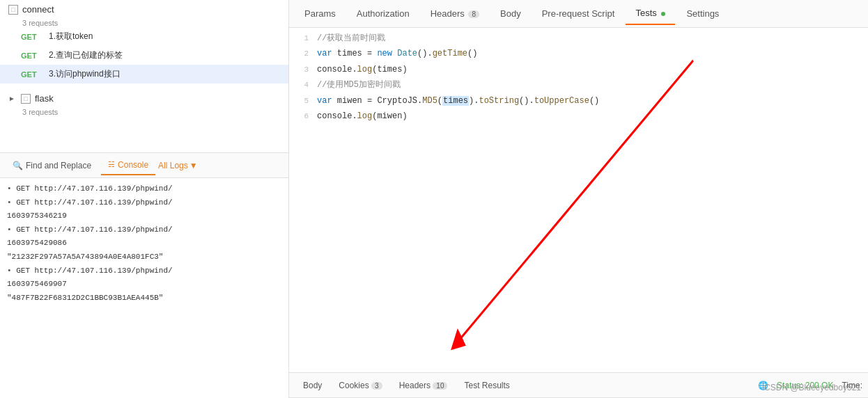 Image resolution: width=868 pixels, height=398 pixels. Describe the element at coordinates (144, 203) in the screenshot. I see `console-line-2: GET http://47.107.116.139/phpwind/` at that location.